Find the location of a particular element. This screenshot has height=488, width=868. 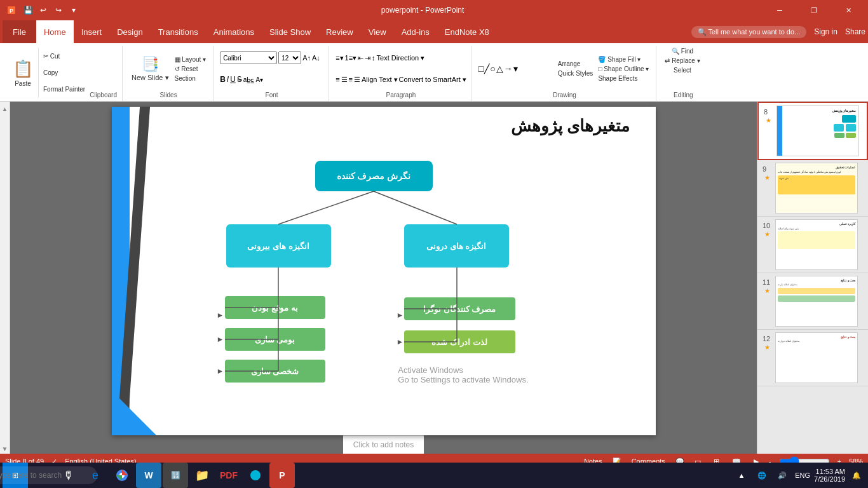

scroll-up-button: ▲ is located at coordinates (5, 109).